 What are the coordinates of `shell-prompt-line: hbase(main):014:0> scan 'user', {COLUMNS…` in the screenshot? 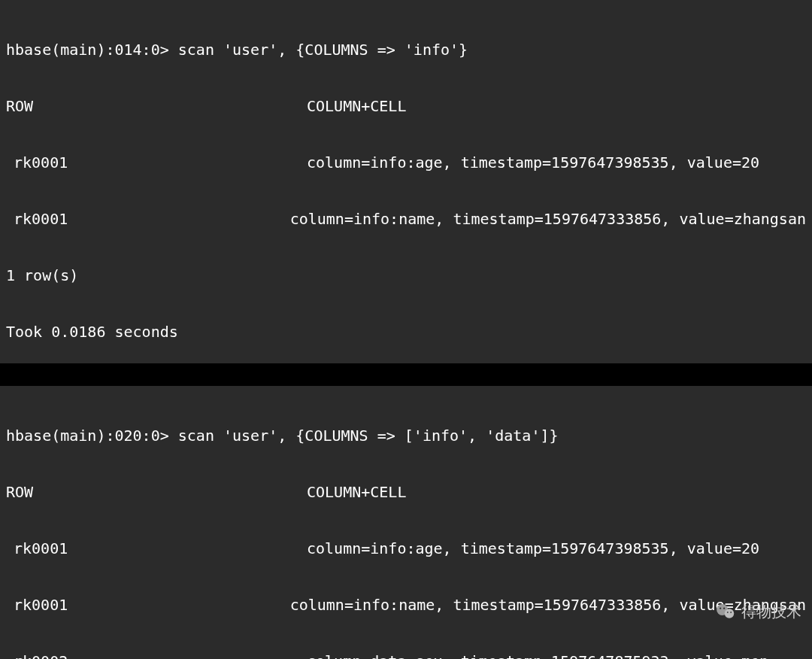 It's located at (406, 50).